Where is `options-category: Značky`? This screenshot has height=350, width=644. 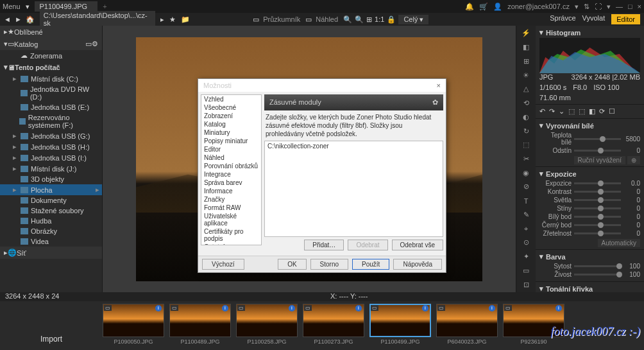 options-category: Značky is located at coordinates (231, 199).